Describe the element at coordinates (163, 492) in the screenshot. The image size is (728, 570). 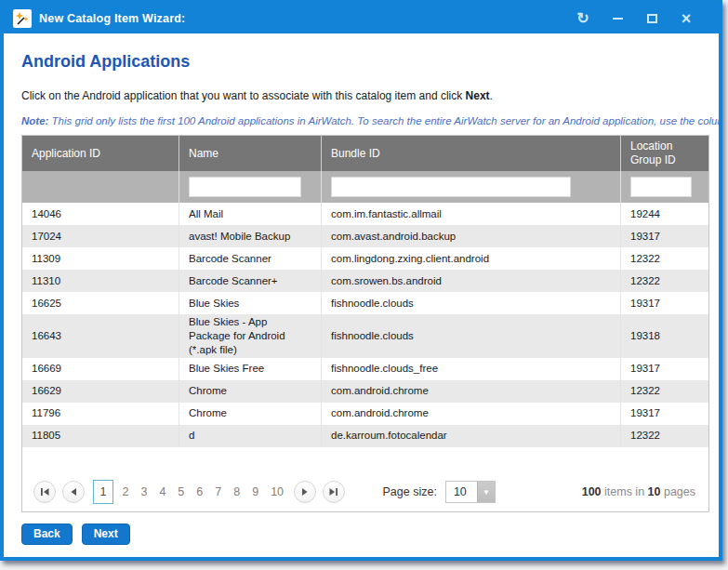
I see `page-number-link: 4` at that location.